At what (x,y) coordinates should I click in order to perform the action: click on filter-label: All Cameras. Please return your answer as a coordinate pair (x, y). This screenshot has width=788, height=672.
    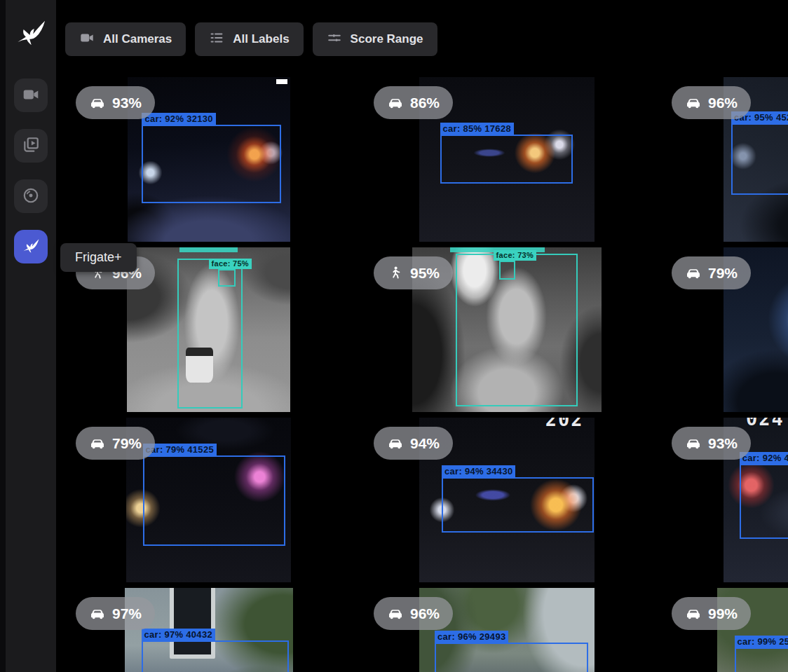
    Looking at the image, I should click on (137, 39).